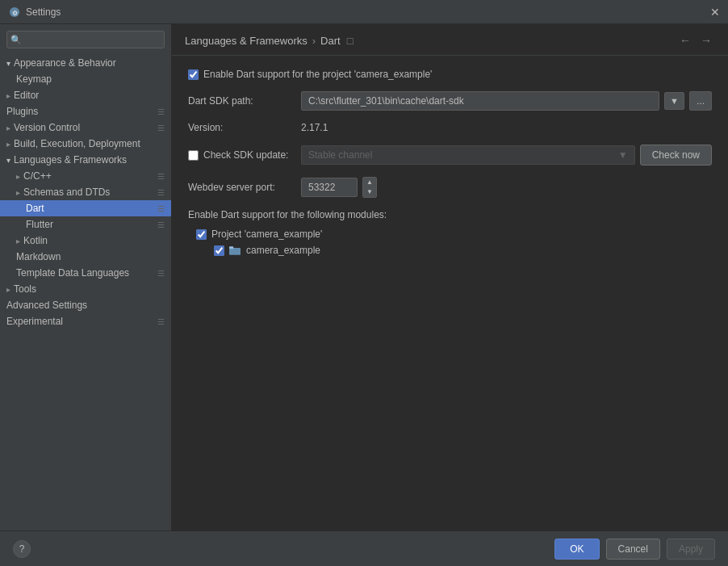  Describe the element at coordinates (86, 273) in the screenshot. I see `sidebar-item-template-data: Template Data Languages ☰` at that location.